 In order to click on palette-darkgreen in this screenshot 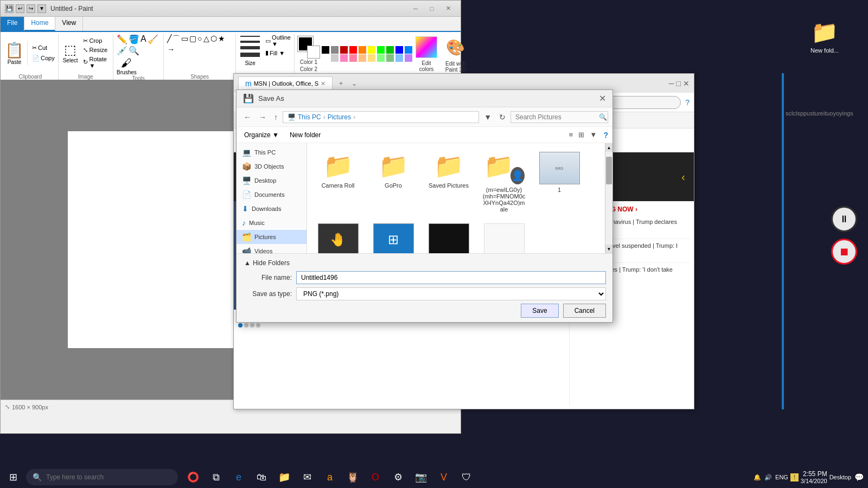, I will do `click(390, 50)`.